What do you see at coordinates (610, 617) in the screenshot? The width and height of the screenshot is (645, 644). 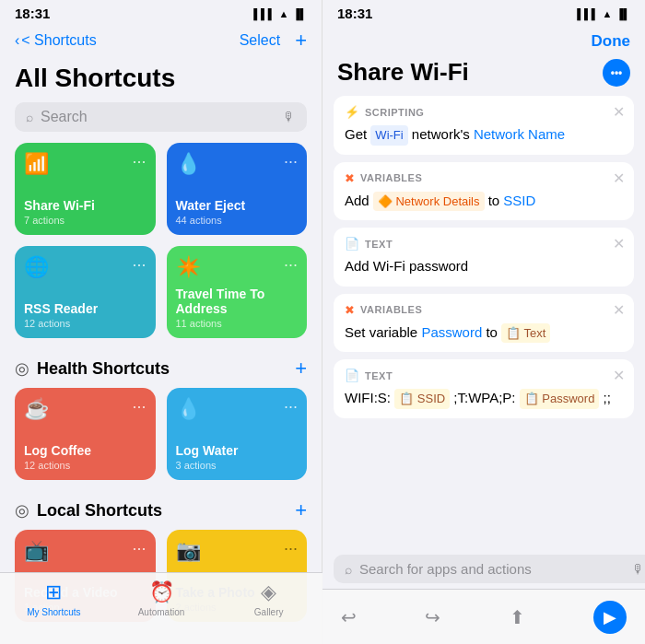 I see `play-button: ▶` at bounding box center [610, 617].